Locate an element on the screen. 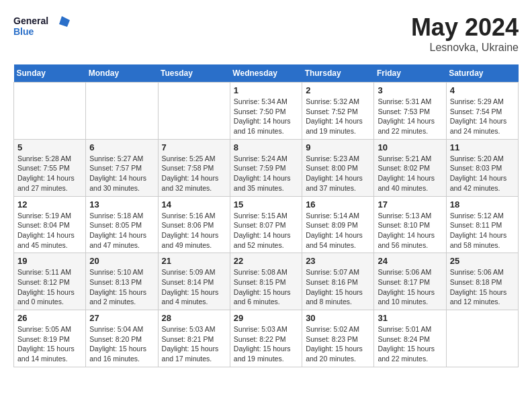 The width and height of the screenshot is (532, 411). weekday-header: Friday is located at coordinates (410, 74).